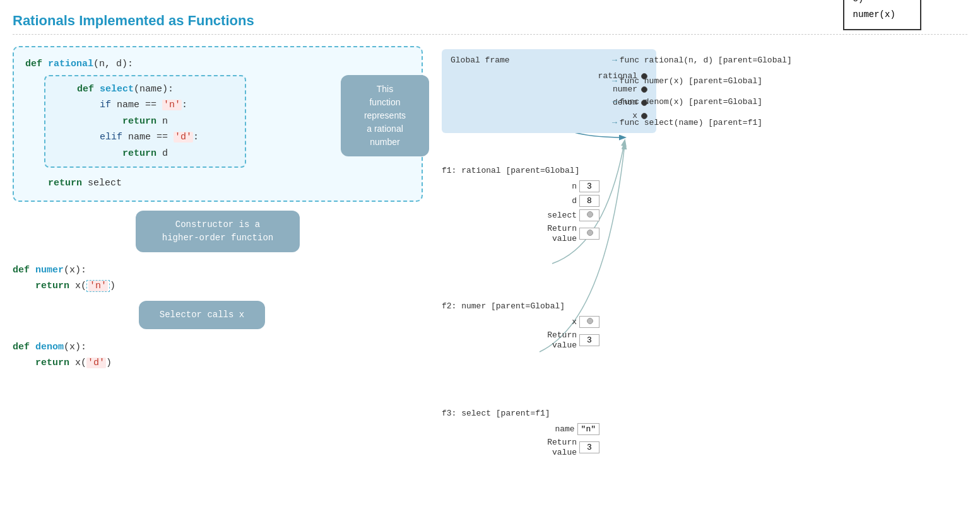 This screenshot has width=980, height=507. What do you see at coordinates (589, 448) in the screenshot?
I see `f3-value-return: 3` at bounding box center [589, 448].